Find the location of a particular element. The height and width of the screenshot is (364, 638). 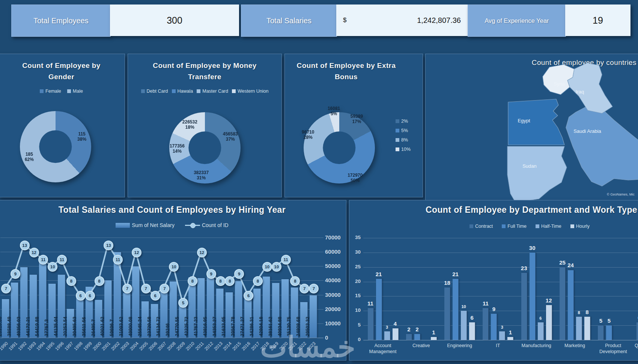

kpi-total-employees-label: Total Employees is located at coordinates (61, 21).